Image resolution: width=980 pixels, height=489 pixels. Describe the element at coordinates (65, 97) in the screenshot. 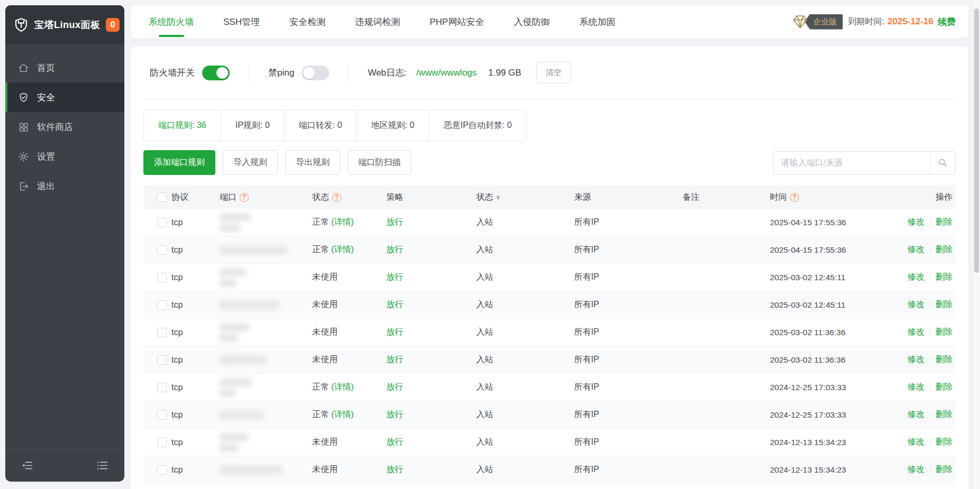

I see `sidebar-item-security: 安全` at that location.